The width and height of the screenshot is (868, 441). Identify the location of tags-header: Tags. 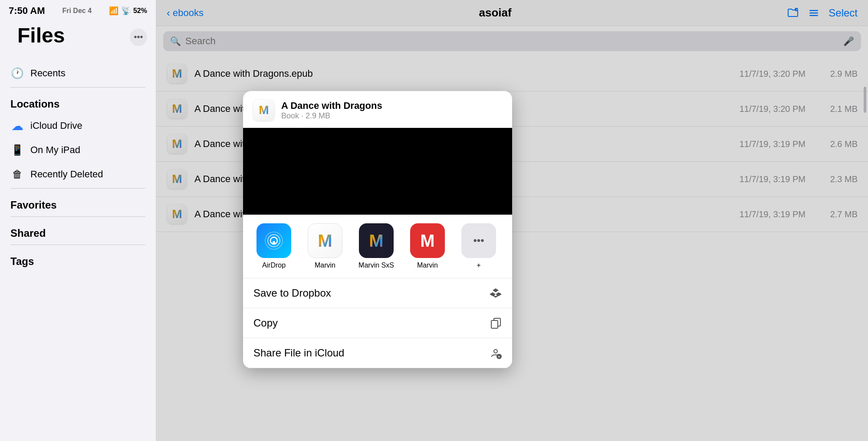
(78, 259).